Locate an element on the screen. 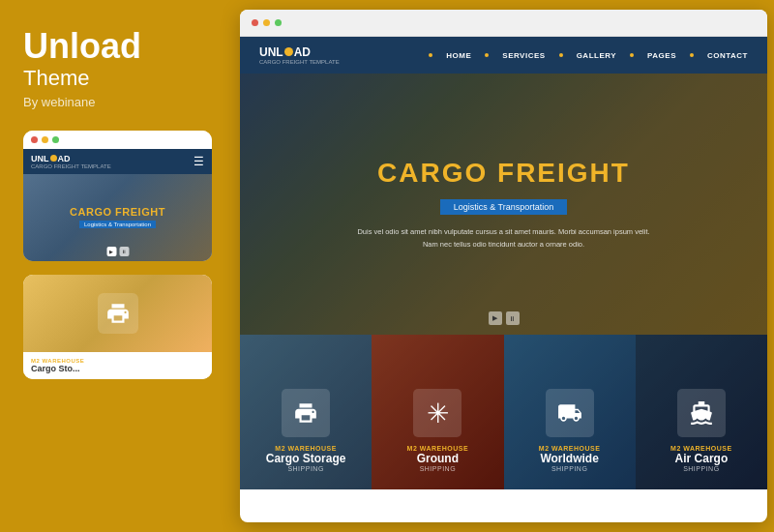  mobile-browser-bar is located at coordinates (118, 139).